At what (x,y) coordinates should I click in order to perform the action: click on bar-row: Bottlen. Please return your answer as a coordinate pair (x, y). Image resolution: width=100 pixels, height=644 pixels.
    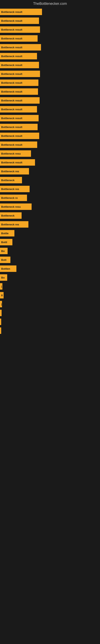
    Looking at the image, I should click on (50, 268).